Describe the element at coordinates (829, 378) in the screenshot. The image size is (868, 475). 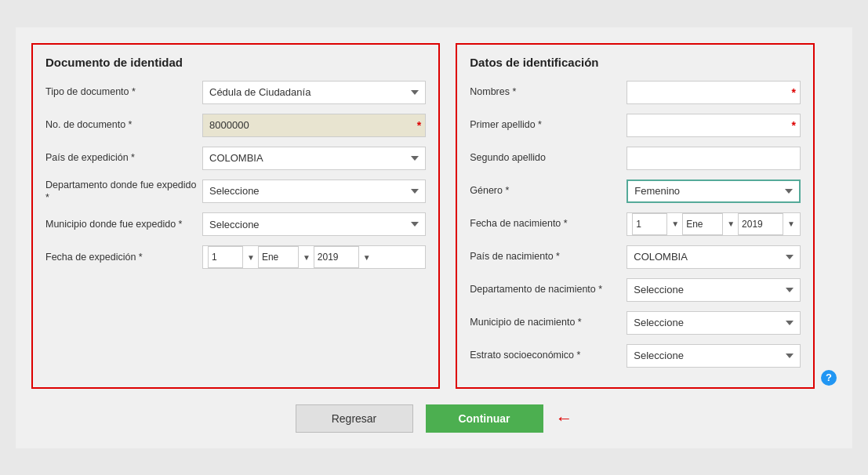
I see `help-icon: ?` at that location.